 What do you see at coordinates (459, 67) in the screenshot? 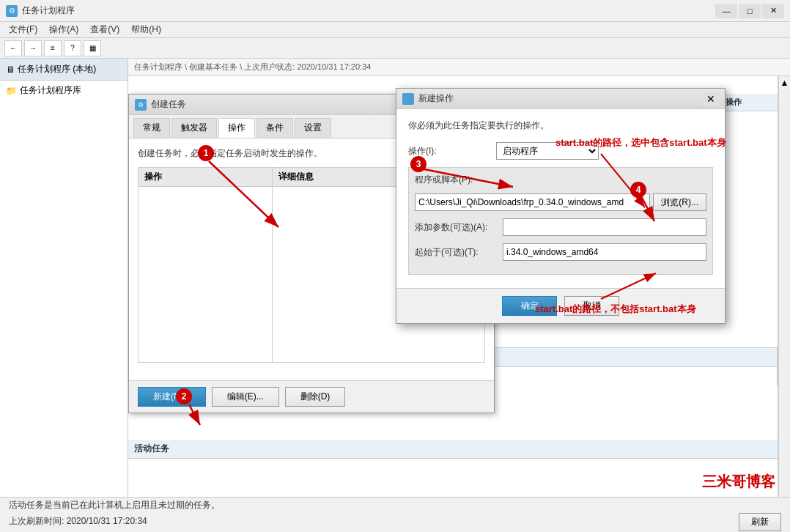
I see `breadcrumb: 任务计划程序 \ 创建基本任务 \ 上次用户状态: 2020/10/31 17:…` at bounding box center [459, 67].